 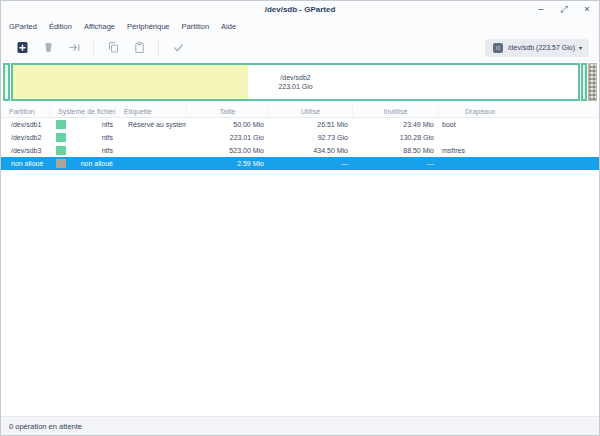 I want to click on checkmark-icon, so click(x=178, y=48).